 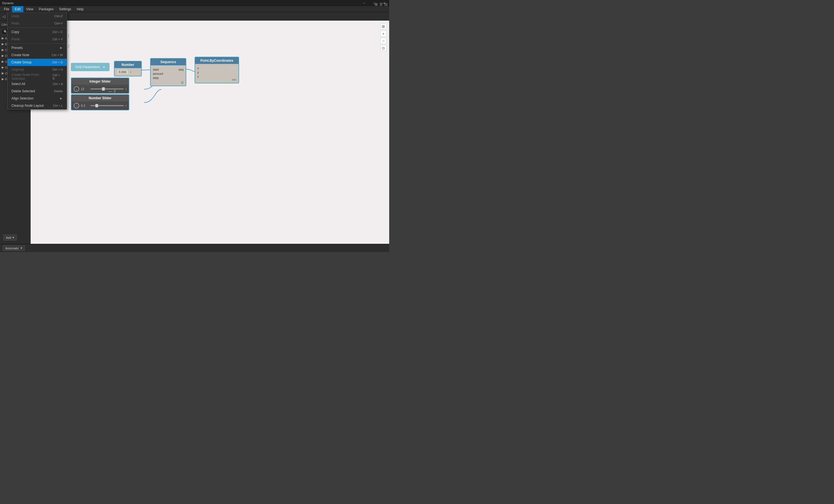 What do you see at coordinates (46, 9) in the screenshot?
I see `menu-packages: Packages` at bounding box center [46, 9].